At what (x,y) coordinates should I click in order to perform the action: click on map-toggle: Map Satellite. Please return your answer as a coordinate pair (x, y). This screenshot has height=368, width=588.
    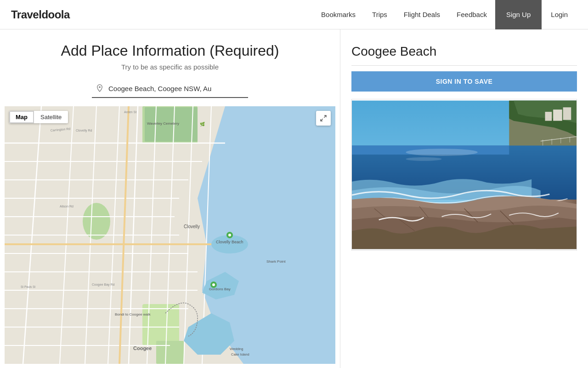
    Looking at the image, I should click on (39, 117).